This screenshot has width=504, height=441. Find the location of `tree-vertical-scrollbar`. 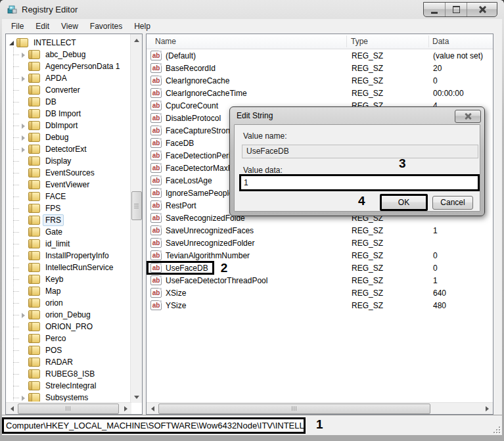

tree-vertical-scrollbar is located at coordinates (136, 218).